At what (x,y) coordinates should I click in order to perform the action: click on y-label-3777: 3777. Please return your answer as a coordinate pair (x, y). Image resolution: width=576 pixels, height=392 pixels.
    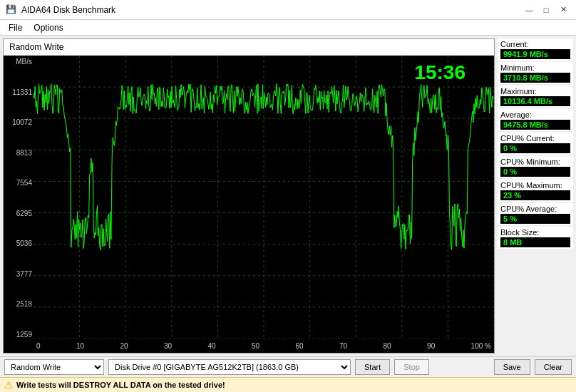
    Looking at the image, I should click on (19, 274).